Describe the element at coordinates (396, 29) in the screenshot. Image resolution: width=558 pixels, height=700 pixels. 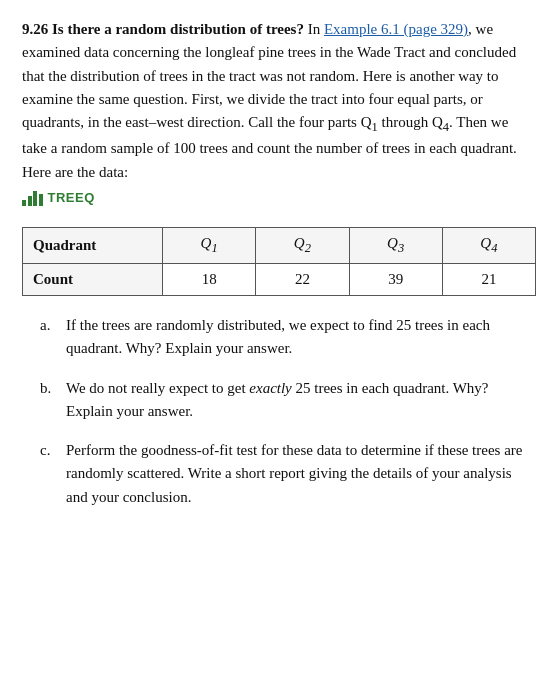
I see `example-link: Example 6.1 (page 329)` at that location.